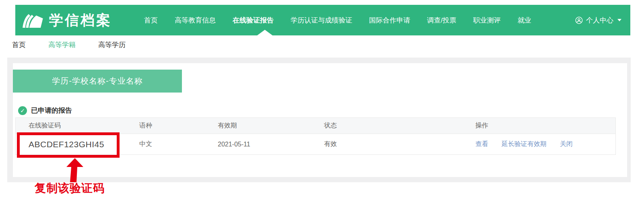 Image resolution: width=644 pixels, height=208 pixels. Describe the element at coordinates (524, 144) in the screenshot. I see `extend-validity-link: 延长验证有效期` at that location.